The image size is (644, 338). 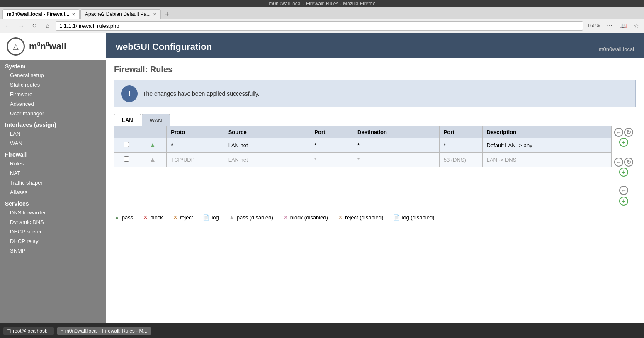 I want to click on sidebar-item-firmware: Firmware, so click(x=53, y=95).